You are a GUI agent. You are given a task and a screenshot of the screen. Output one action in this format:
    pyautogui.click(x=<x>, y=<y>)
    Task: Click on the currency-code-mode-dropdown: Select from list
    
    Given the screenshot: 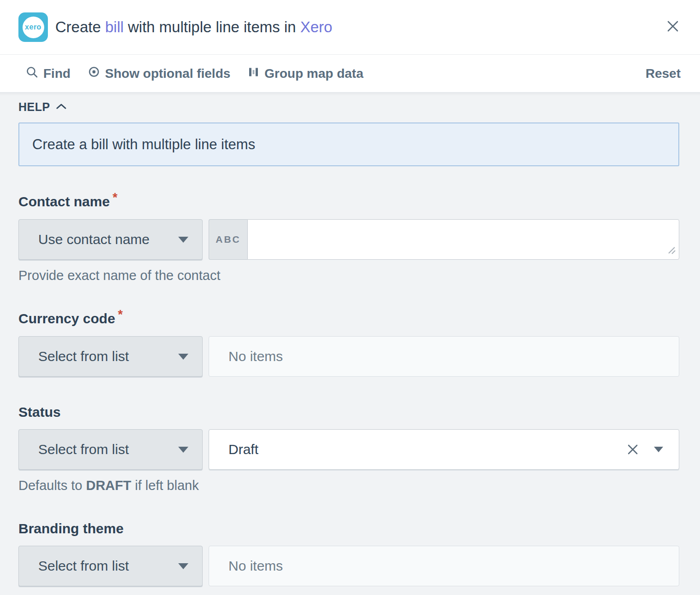 What is the action you would take?
    pyautogui.click(x=111, y=356)
    